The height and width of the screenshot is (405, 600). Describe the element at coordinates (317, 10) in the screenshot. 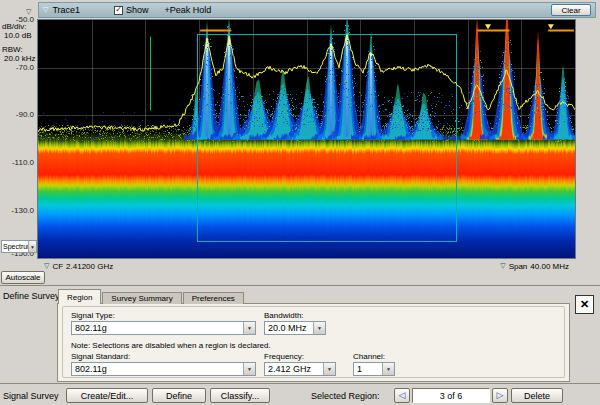

I see `trace-toolbar: ▽ Trace1 ✓ Show +Peak Hold Clear` at that location.